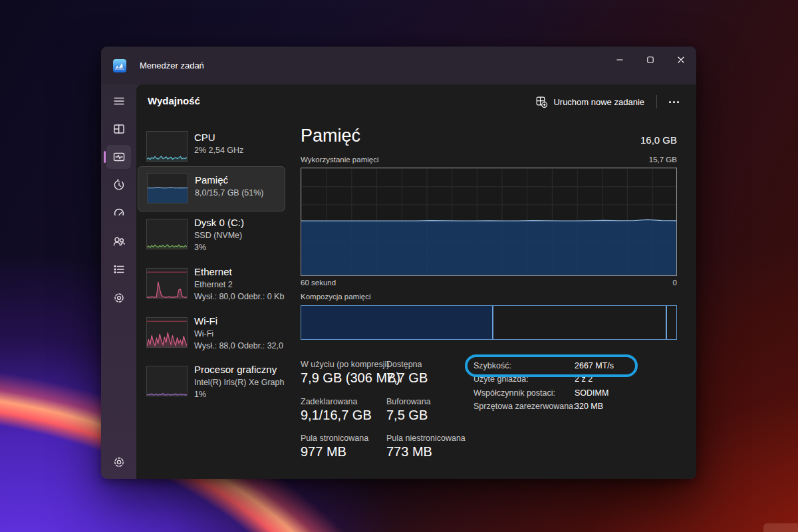  Describe the element at coordinates (675, 283) in the screenshot. I see `chart-x-right: 0` at that location.